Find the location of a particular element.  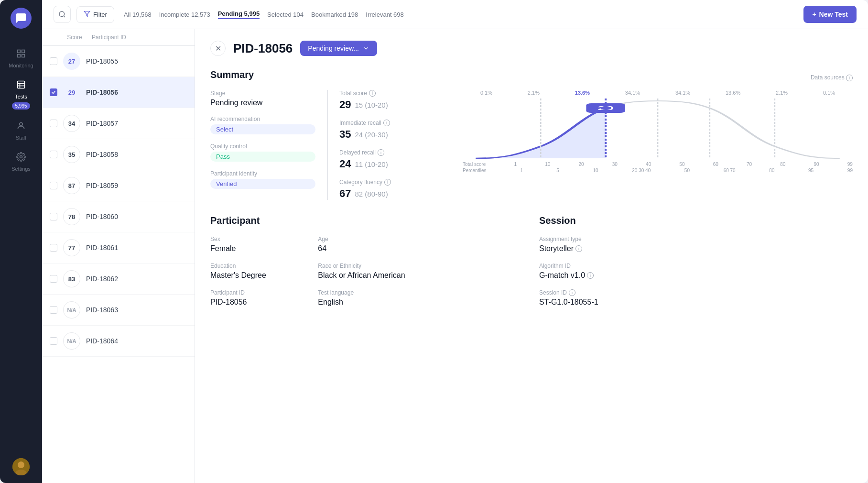

session-id-info-icon: i is located at coordinates (572, 293).